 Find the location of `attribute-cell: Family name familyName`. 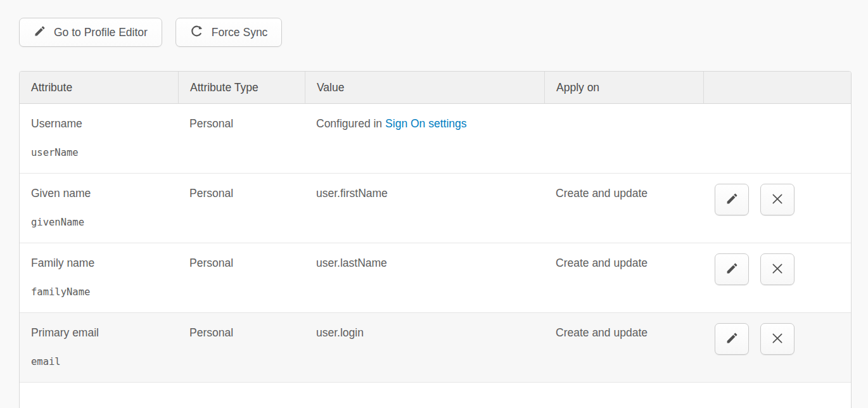

attribute-cell: Family name familyName is located at coordinates (99, 277).